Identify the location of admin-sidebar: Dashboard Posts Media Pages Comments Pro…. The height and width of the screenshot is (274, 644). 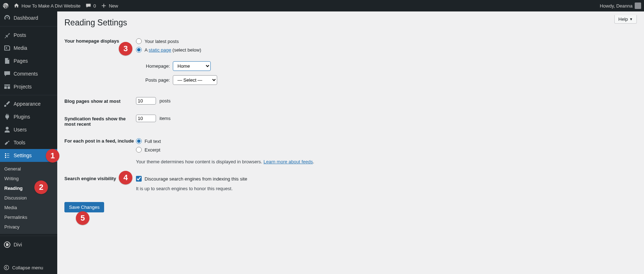
(29, 143).